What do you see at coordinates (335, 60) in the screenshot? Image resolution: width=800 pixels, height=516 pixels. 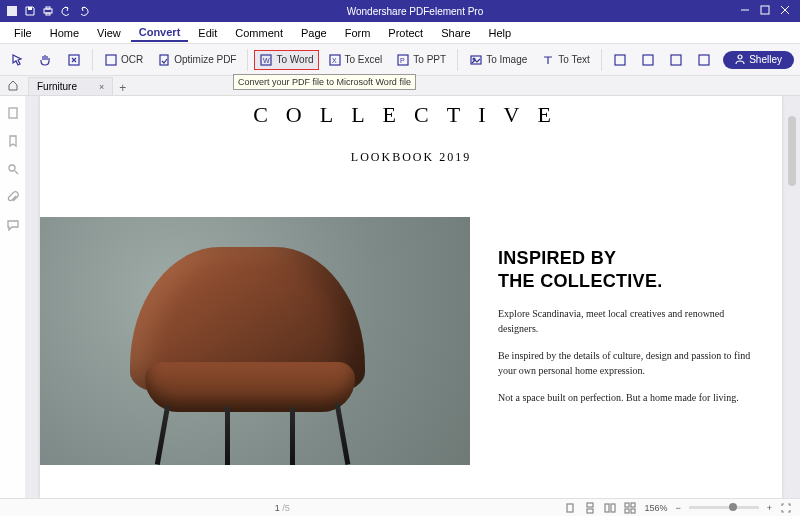 I see `excel-icon: X` at bounding box center [335, 60].